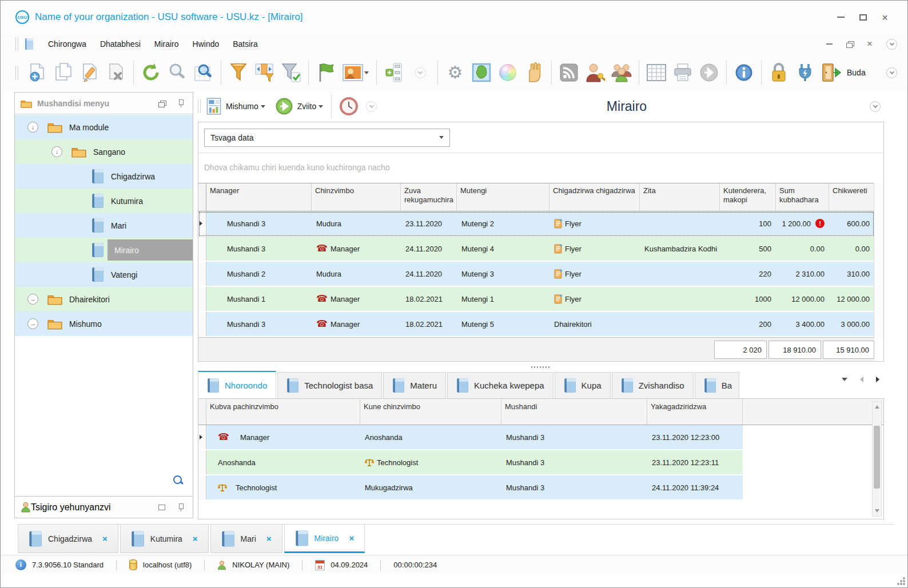 This screenshot has width=908, height=588. I want to click on tree-node-dhairekitori: → Dhairekitori, so click(104, 299).